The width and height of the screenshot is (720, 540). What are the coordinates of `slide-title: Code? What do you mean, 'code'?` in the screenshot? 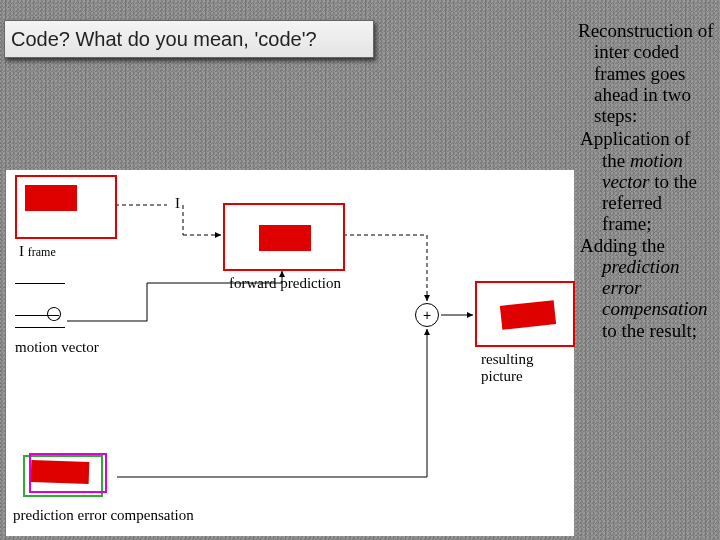 It's located at (164, 40).